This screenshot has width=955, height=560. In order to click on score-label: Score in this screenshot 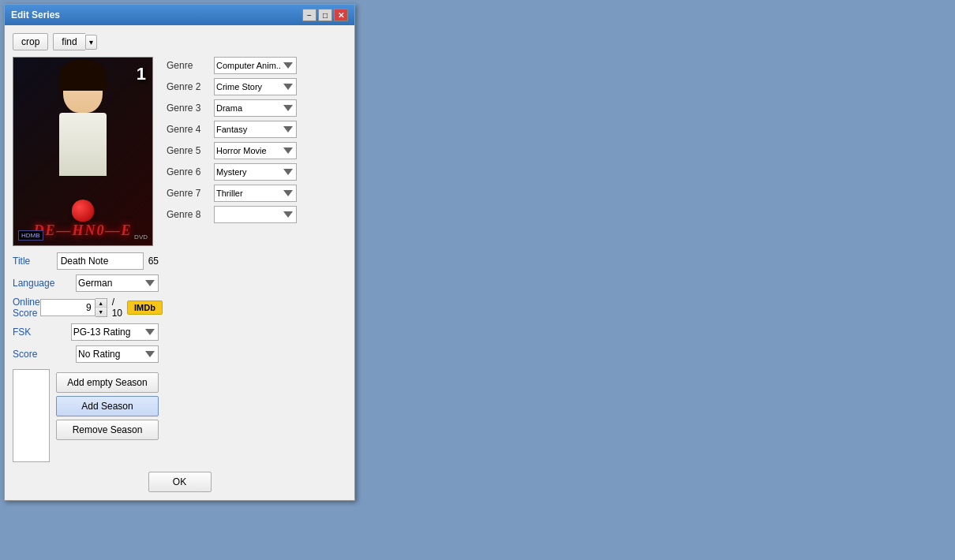, I will do `click(44, 354)`.